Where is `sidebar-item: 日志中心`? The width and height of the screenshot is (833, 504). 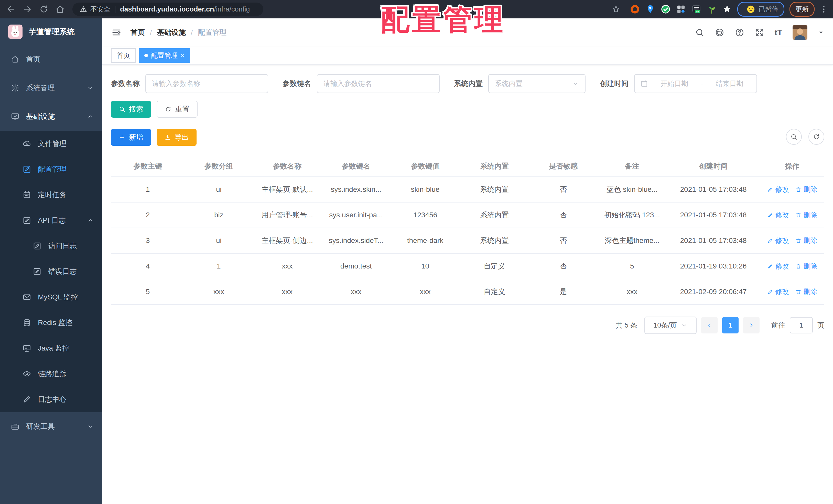 sidebar-item: 日志中心 is located at coordinates (51, 399).